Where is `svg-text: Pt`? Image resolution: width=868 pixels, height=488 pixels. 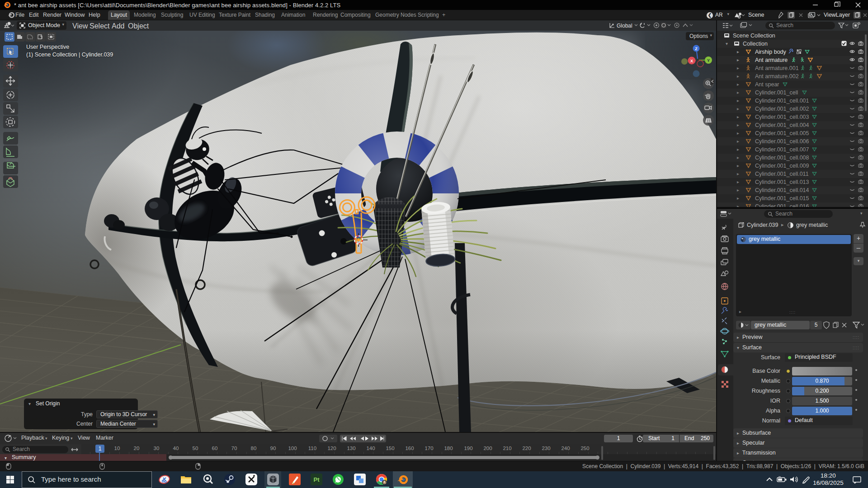 svg-text: Pt is located at coordinates (317, 480).